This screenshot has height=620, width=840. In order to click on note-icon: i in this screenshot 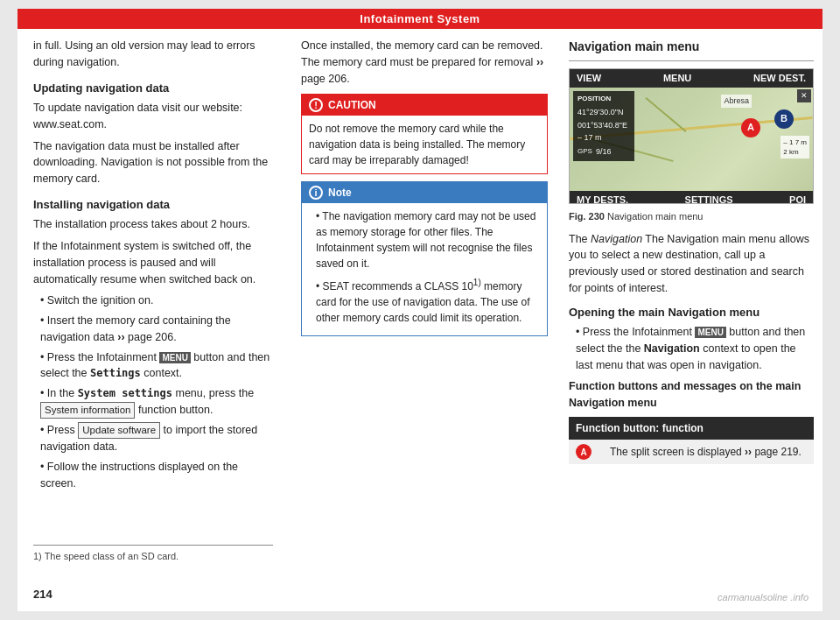, I will do `click(316, 193)`.